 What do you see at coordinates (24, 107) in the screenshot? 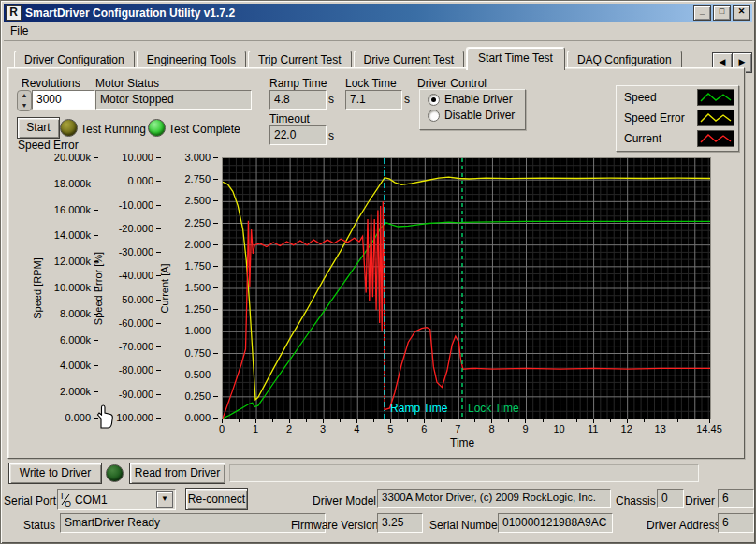
I see `decrement-icon: ▼` at bounding box center [24, 107].